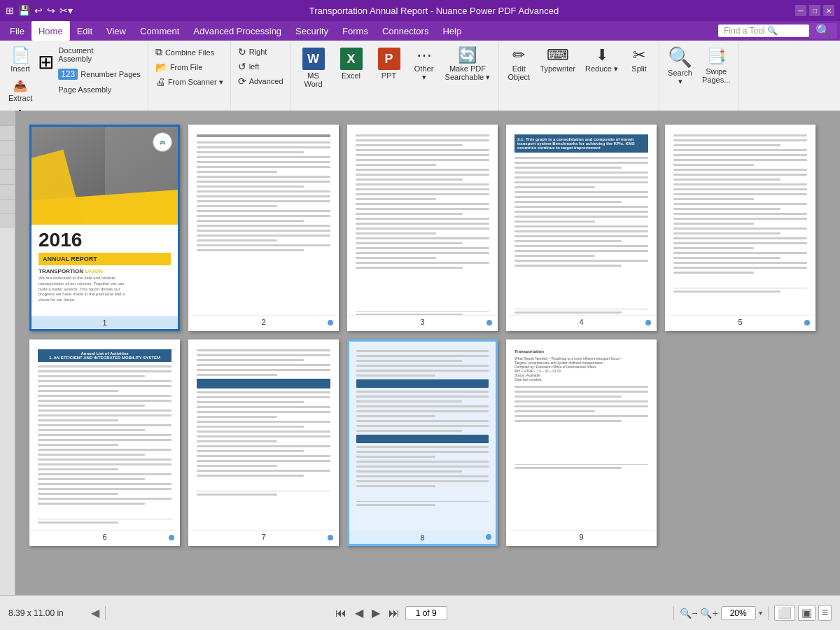  Describe the element at coordinates (581, 228) in the screenshot. I see `page-thumb-4: 2.1: This graph is a consolidation and c…` at that location.